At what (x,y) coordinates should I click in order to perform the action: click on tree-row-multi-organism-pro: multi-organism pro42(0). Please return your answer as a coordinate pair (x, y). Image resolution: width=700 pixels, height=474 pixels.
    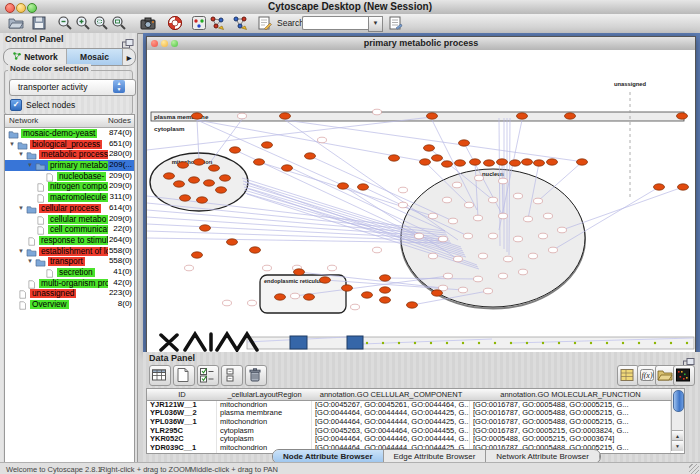
    Looking at the image, I should click on (70, 284).